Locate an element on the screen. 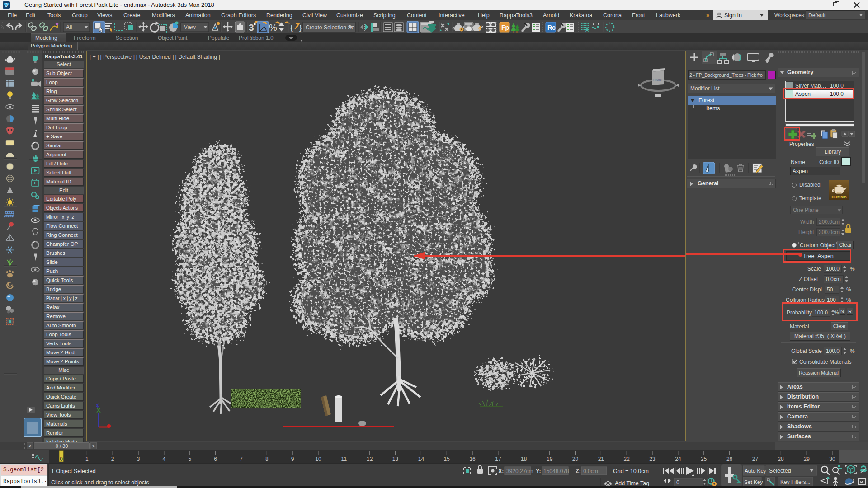 The width and height of the screenshot is (868, 488). svg-text: 26 is located at coordinates (730, 459).